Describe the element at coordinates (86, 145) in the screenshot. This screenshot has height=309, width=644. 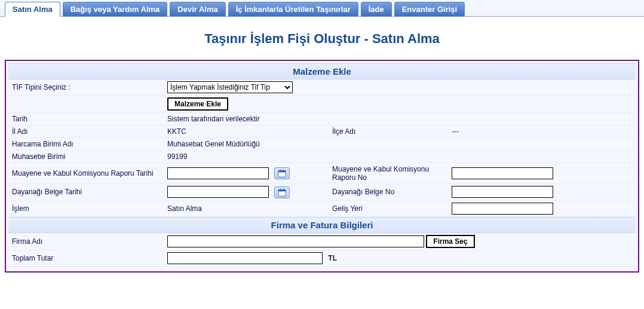
I see `label-harcama-birimi: Harcama Birimi Adı` at that location.